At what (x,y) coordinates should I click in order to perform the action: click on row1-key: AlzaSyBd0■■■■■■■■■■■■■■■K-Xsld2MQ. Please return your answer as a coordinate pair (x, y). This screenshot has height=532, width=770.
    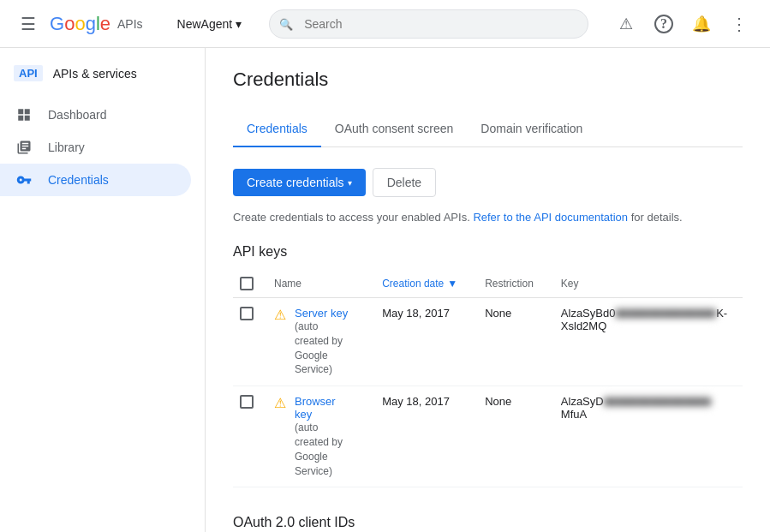
    Looking at the image, I should click on (645, 343).